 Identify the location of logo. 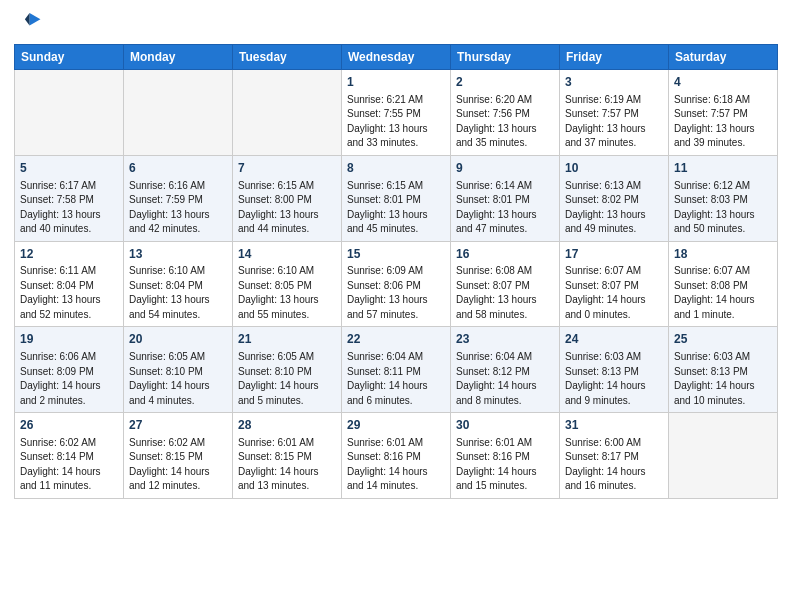
(30, 24).